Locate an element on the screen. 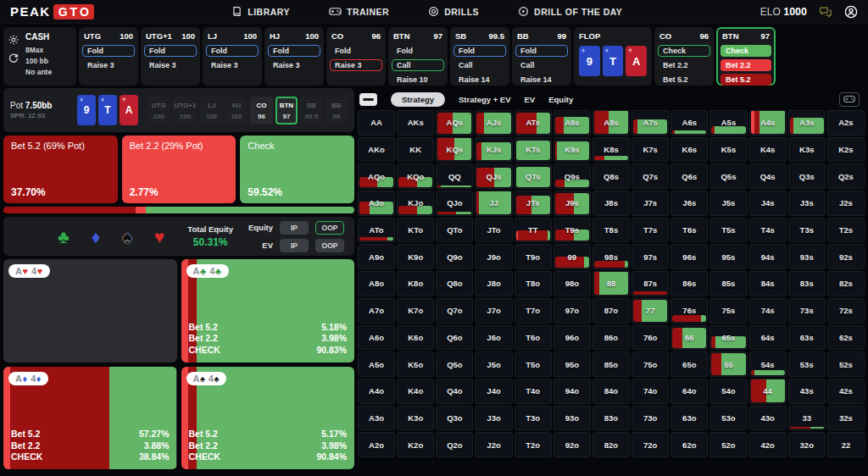  tab-strategy-plus-ev: Strategy + EV is located at coordinates (485, 100).